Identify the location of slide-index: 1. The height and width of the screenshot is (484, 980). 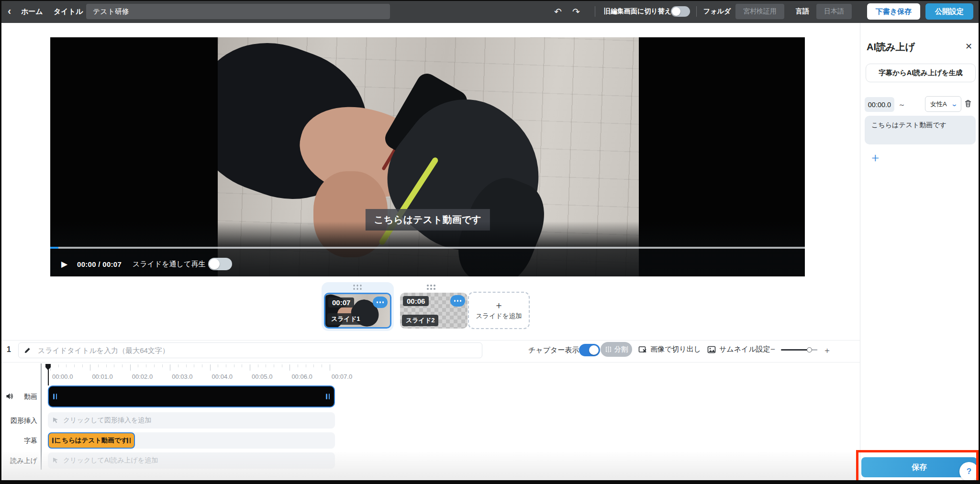
(9, 350).